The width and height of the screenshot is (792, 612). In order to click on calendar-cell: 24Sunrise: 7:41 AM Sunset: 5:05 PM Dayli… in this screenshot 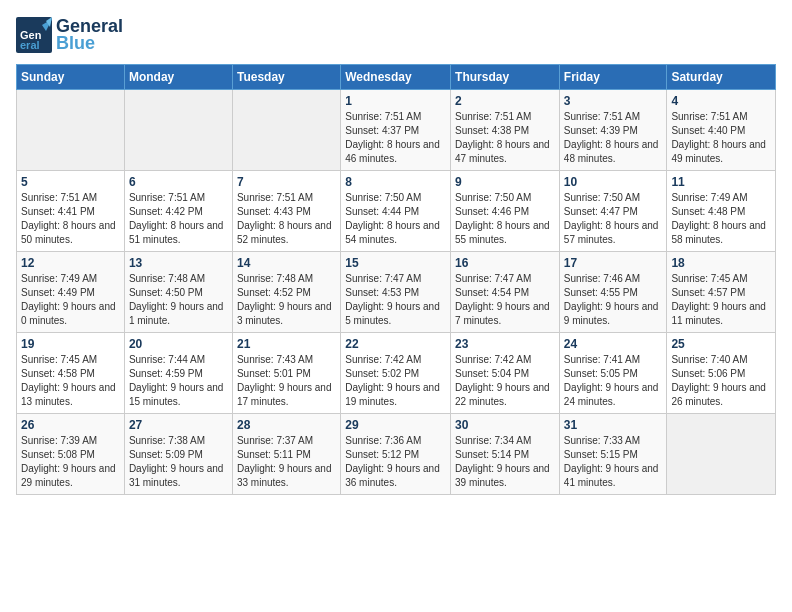, I will do `click(613, 374)`.